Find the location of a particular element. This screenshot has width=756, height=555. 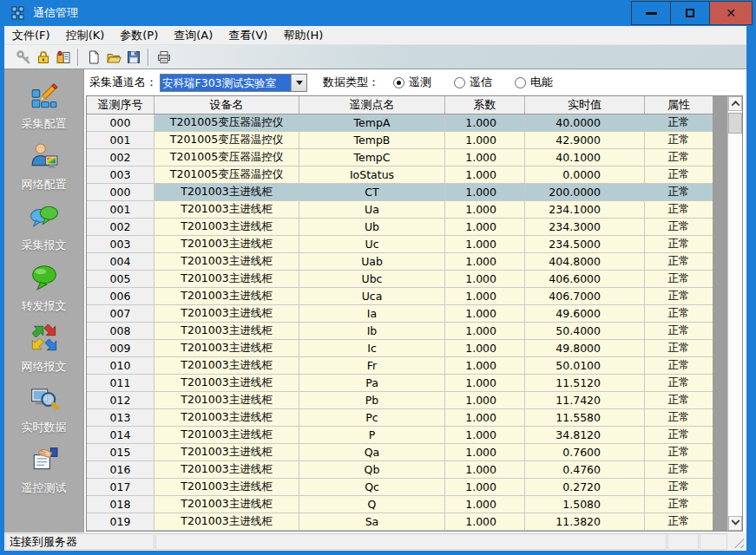

header-coef: 系数 is located at coordinates (485, 105).